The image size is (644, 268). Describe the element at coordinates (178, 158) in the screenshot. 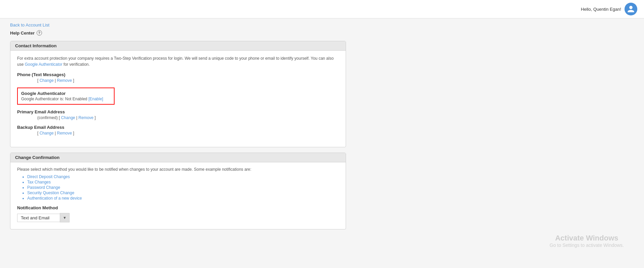

I see `change-confirmation-header: Change Confirmation` at that location.